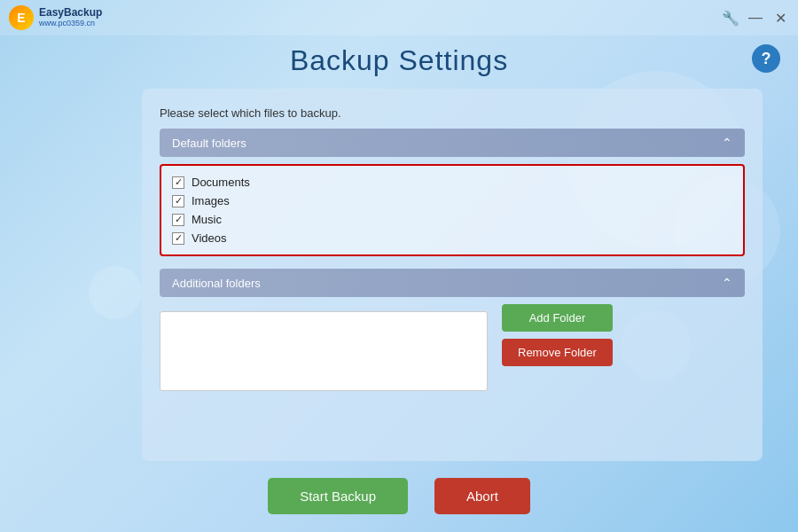 The image size is (798, 532). Describe the element at coordinates (324, 351) in the screenshot. I see `additional-folders-listbox` at that location.